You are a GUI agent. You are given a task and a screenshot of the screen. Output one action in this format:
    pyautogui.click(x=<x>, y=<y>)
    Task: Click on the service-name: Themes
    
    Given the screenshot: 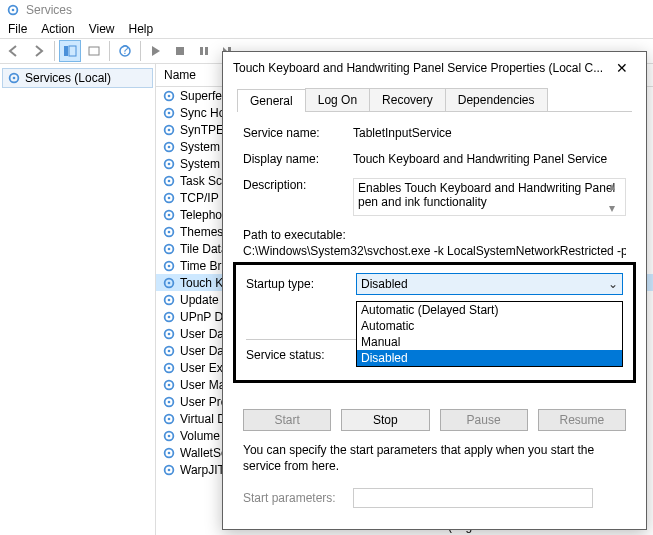 What is the action you would take?
    pyautogui.click(x=202, y=232)
    